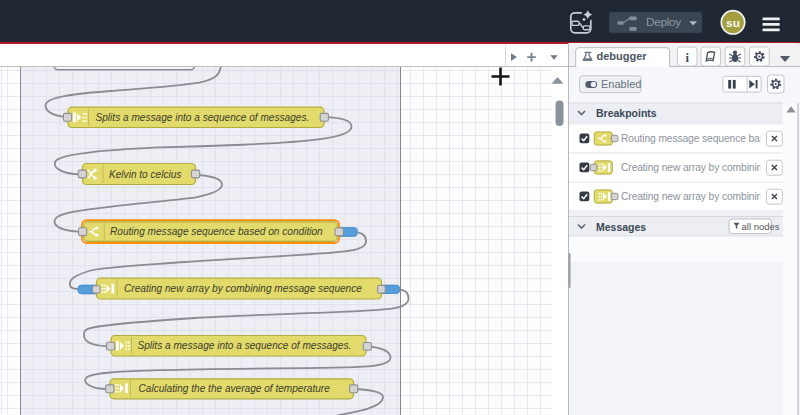 The image size is (800, 415). I want to click on svg-text: Breakpoints, so click(626, 113).